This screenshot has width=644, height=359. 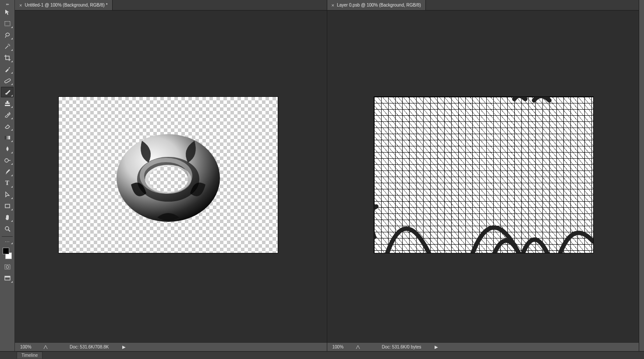 I want to click on crop-tool, so click(x=7, y=58).